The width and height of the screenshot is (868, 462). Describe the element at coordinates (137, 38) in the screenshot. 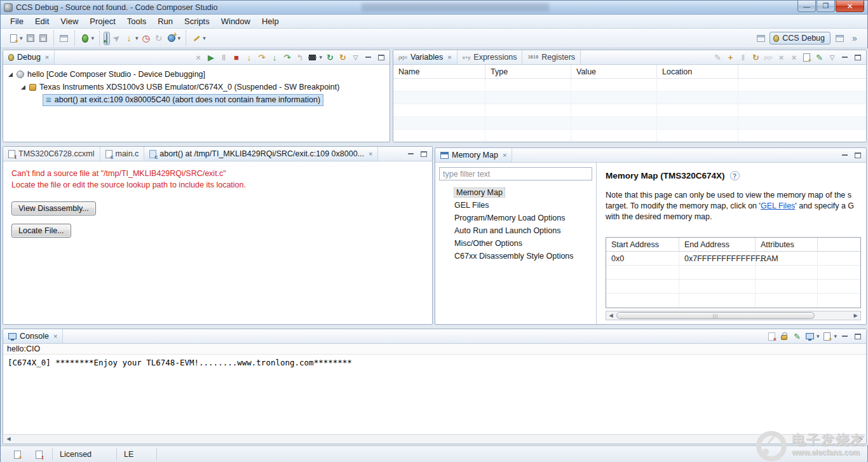

I see `load-dropdown-icon: ▾` at that location.